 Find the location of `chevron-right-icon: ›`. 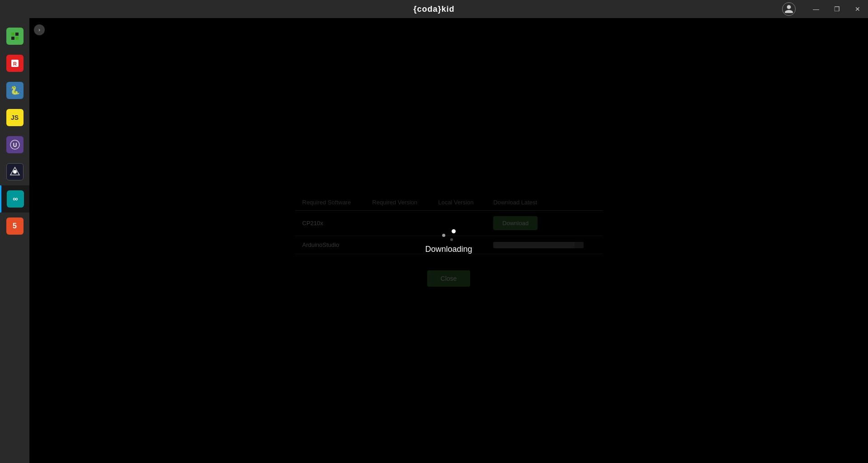

chevron-right-icon: › is located at coordinates (39, 30).